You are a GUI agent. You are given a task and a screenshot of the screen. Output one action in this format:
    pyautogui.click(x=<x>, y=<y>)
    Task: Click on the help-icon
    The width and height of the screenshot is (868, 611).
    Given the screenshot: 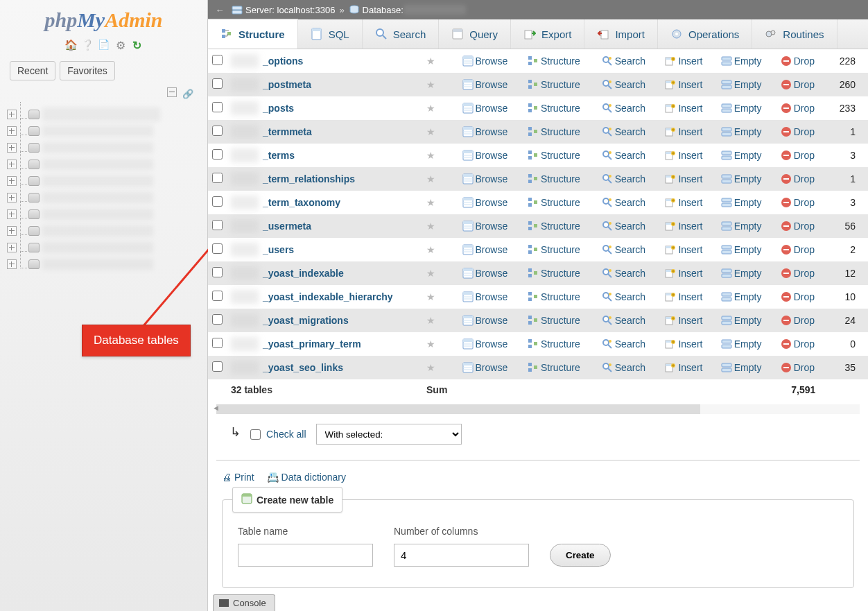 What is the action you would take?
    pyautogui.click(x=87, y=45)
    